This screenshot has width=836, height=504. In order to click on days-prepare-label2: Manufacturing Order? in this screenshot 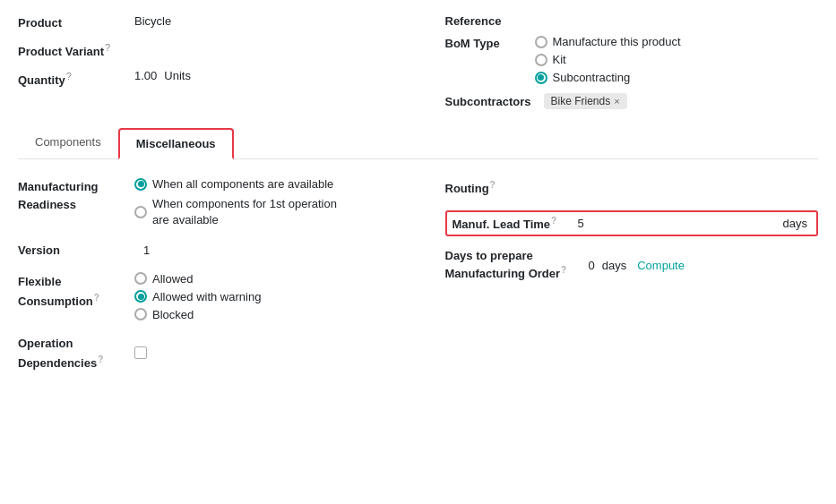, I will do `click(517, 273)`.